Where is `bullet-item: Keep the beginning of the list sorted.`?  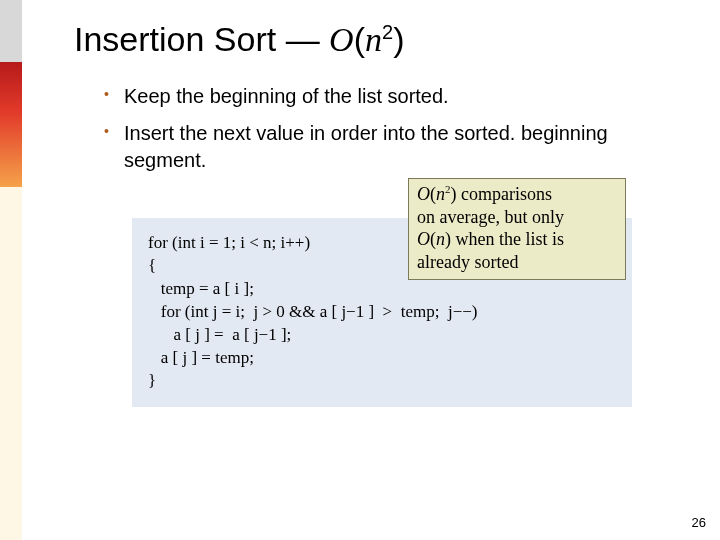
bullet-item: Keep the beginning of the list sorted. is located at coordinates (392, 96).